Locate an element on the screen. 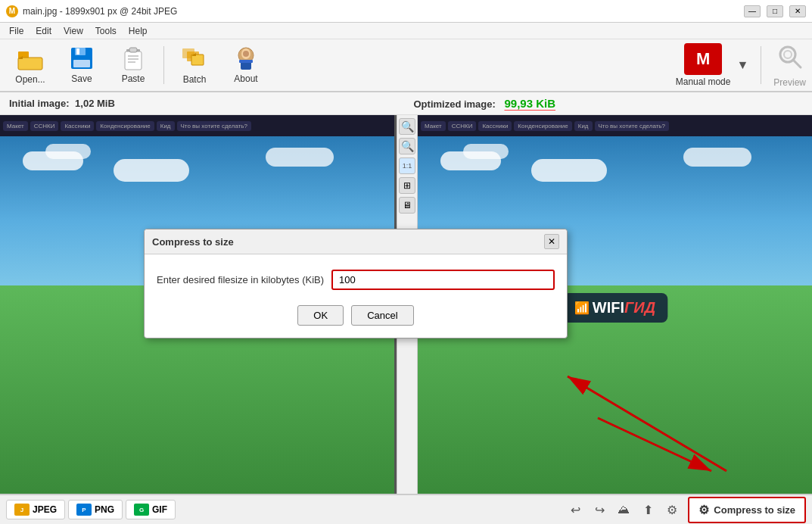  dialog-close-button: ✕ is located at coordinates (552, 242).